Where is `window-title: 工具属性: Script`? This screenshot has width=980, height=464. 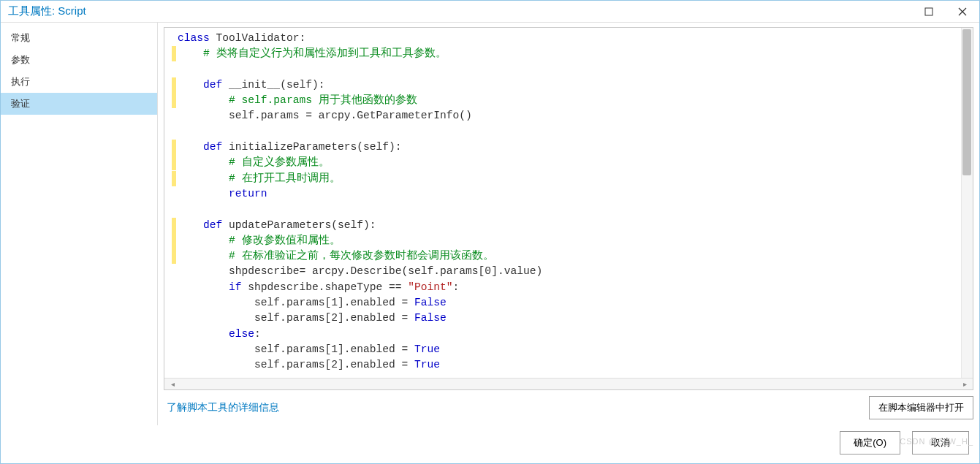 window-title: 工具属性: Script is located at coordinates (47, 12).